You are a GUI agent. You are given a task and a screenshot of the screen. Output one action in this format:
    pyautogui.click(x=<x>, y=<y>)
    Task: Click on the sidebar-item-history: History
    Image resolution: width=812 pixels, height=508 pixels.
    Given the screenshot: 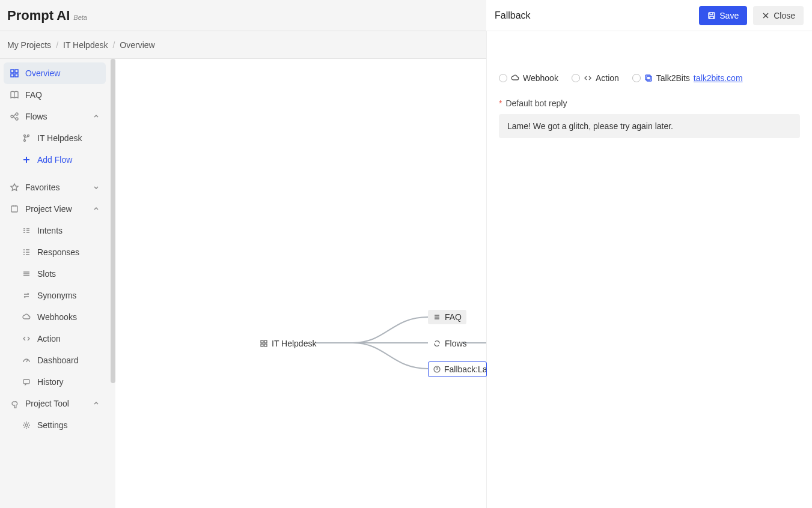 What is the action you would take?
    pyautogui.click(x=55, y=382)
    